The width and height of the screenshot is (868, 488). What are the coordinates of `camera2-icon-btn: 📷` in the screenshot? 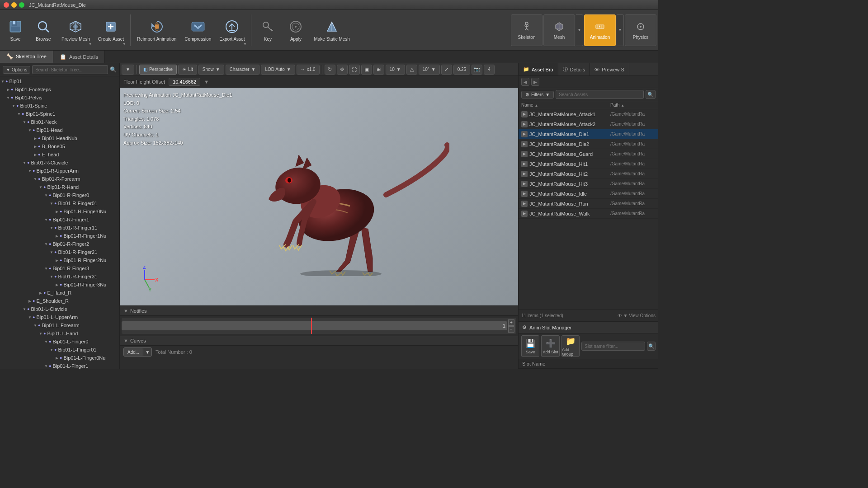 It's located at (477, 70).